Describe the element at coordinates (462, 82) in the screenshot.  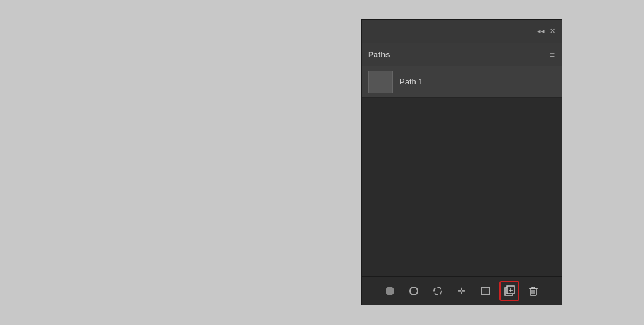
I see `path-item: Path 1` at that location.